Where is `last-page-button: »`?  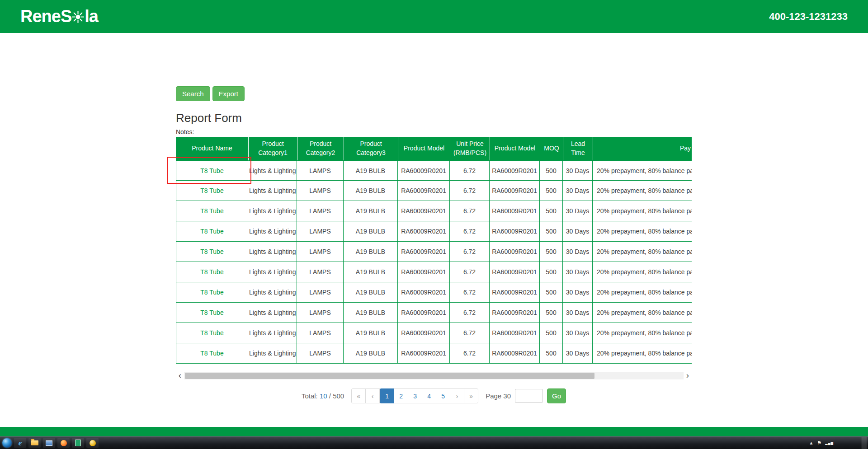
last-page-button: » is located at coordinates (471, 396).